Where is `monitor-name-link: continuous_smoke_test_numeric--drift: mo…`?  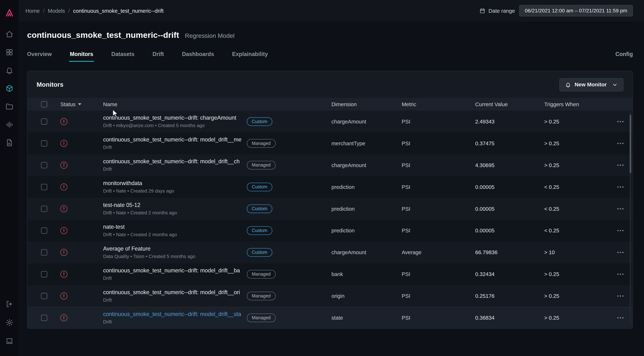
monitor-name-link: continuous_smoke_test_numeric--drift: mo… is located at coordinates (175, 314).